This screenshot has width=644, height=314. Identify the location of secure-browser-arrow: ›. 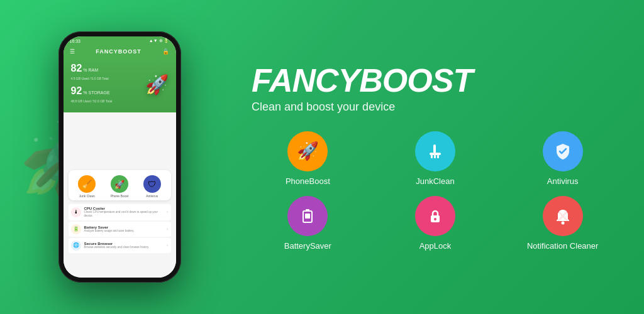
(167, 245).